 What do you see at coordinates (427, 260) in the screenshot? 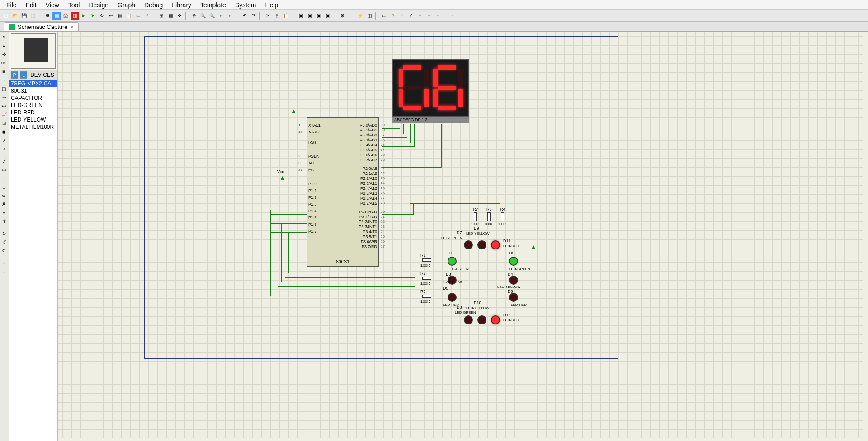
I see `resistor-r1` at bounding box center [427, 260].